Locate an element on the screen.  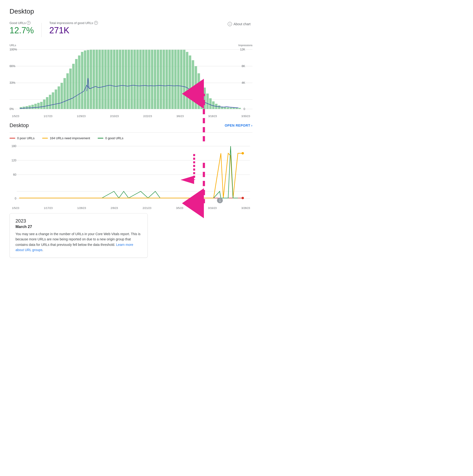
main-chart-x-labels: 1/5/23 1/17/23 1/29/23 2/10/23 2/22/23 3… is located at coordinates (131, 116).